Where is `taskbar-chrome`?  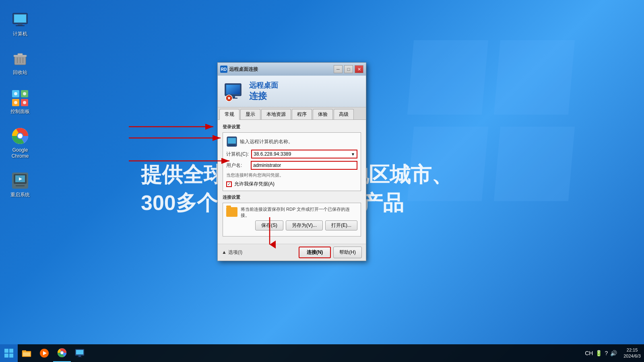 taskbar-chrome is located at coordinates (62, 353).